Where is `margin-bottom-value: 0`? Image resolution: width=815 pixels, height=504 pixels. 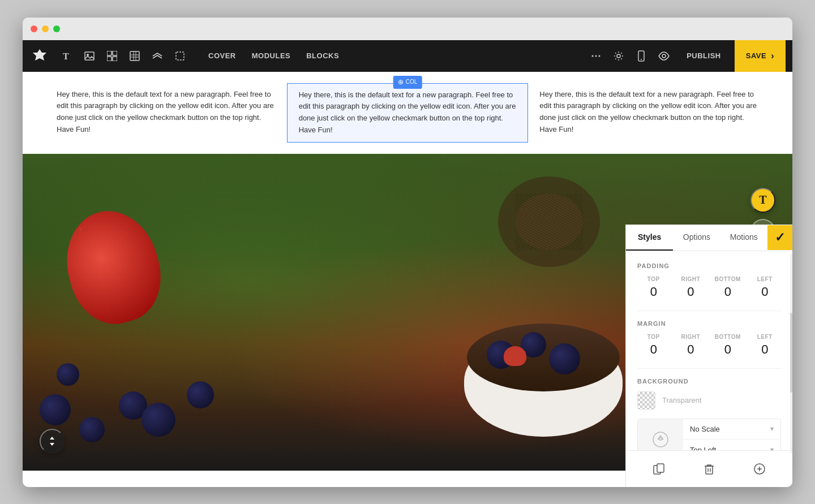
margin-bottom-value: 0 is located at coordinates (728, 350).